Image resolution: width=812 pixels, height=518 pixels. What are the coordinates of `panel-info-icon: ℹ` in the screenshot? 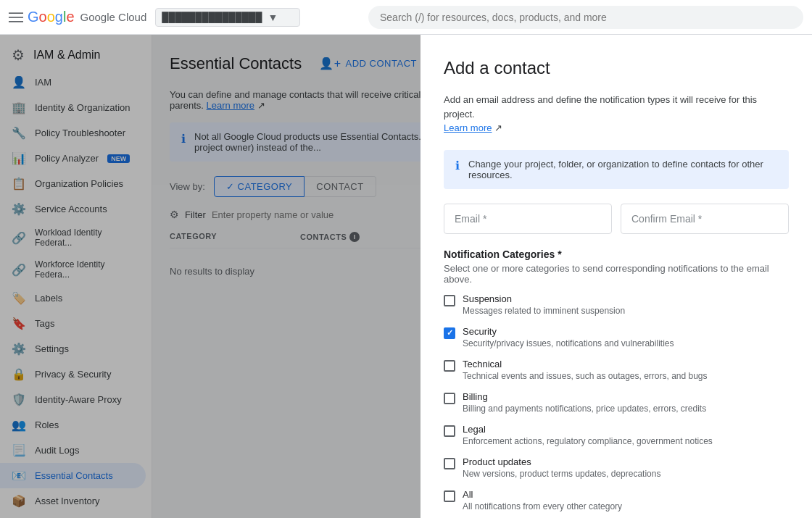 It's located at (457, 165).